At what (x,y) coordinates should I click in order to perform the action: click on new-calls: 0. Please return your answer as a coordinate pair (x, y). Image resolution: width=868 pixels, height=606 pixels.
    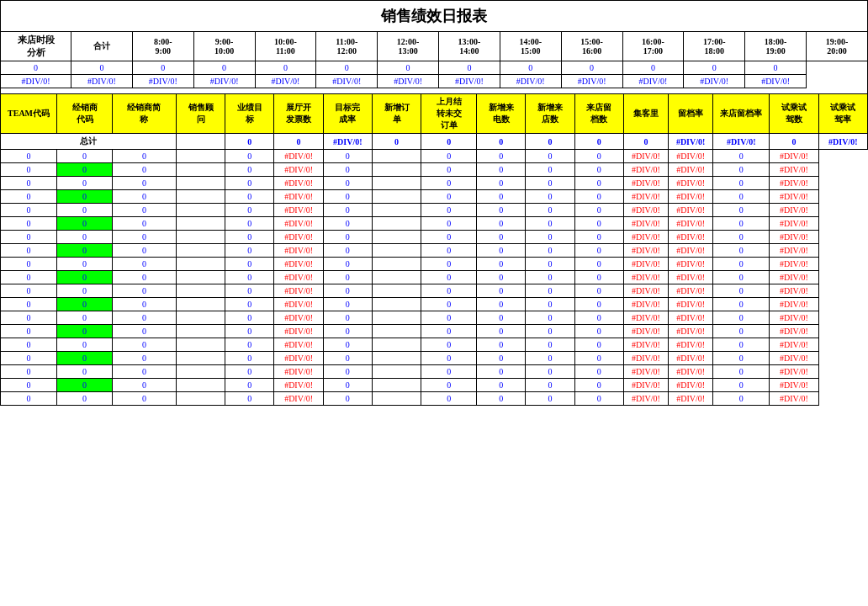
    Looking at the image, I should click on (449, 157).